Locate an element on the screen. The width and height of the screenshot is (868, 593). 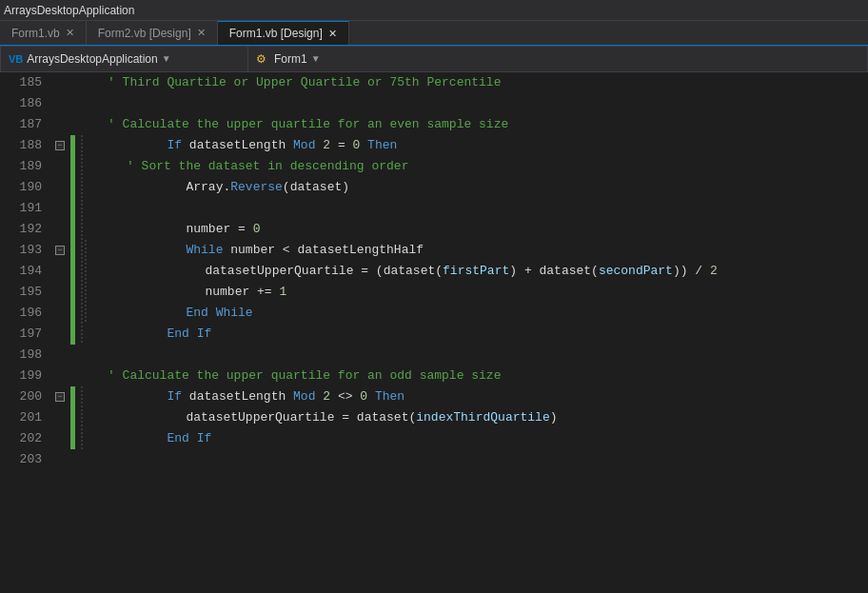
collapse-193: − is located at coordinates (60, 250).